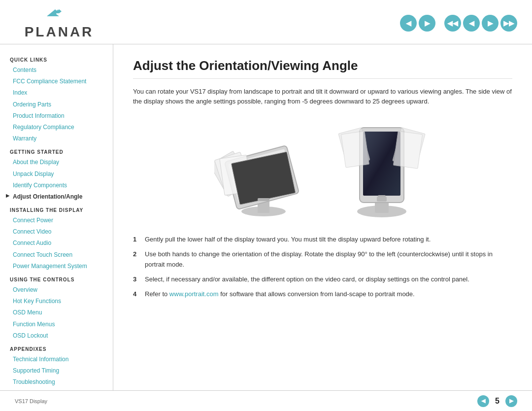 The image size is (532, 411). Describe the element at coordinates (194, 294) in the screenshot. I see `portrait-link: www.portrait.com` at that location.